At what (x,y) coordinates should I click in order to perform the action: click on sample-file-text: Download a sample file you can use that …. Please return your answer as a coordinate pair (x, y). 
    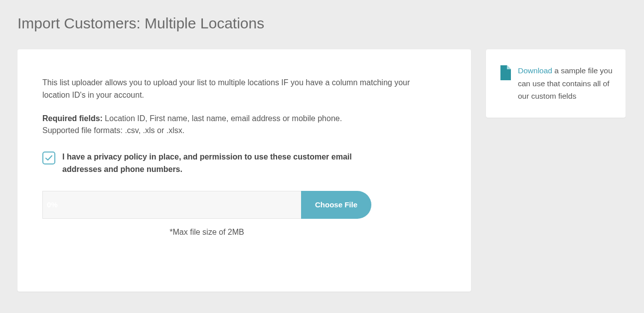
    Looking at the image, I should click on (565, 84).